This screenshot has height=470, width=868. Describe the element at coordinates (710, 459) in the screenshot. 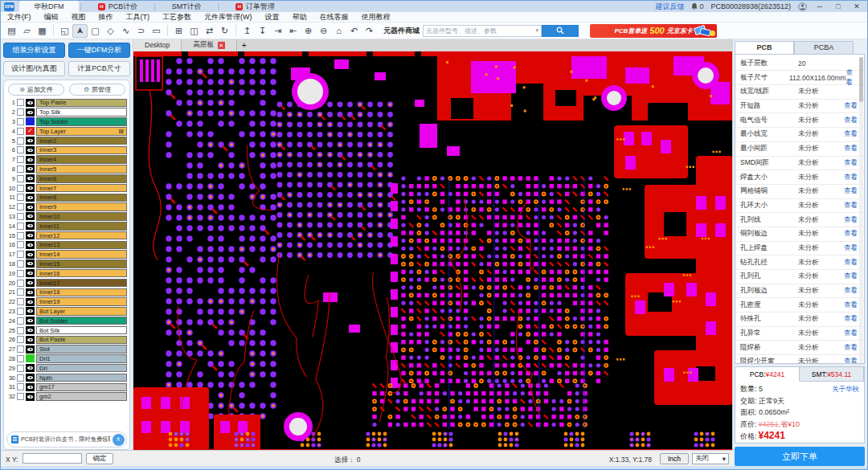

I see `snap-dropdown: 关闭▾` at that location.